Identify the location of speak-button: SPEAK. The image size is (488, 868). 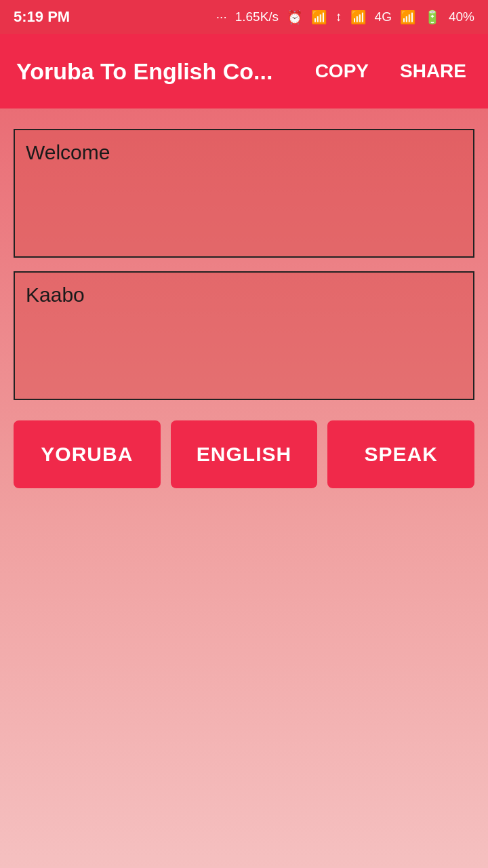
(401, 454).